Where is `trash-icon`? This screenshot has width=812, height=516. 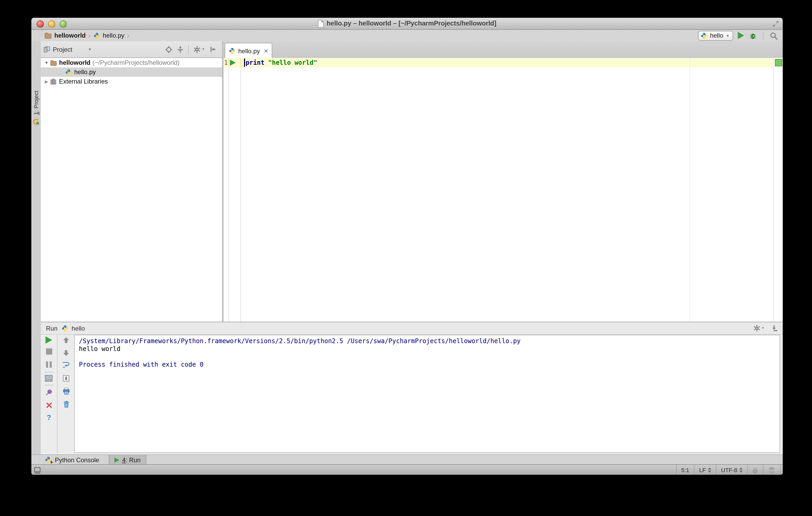
trash-icon is located at coordinates (66, 404).